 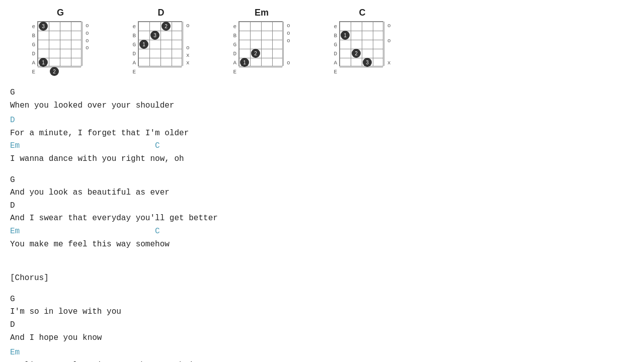 I want to click on chord-name-d: D, so click(x=161, y=13).